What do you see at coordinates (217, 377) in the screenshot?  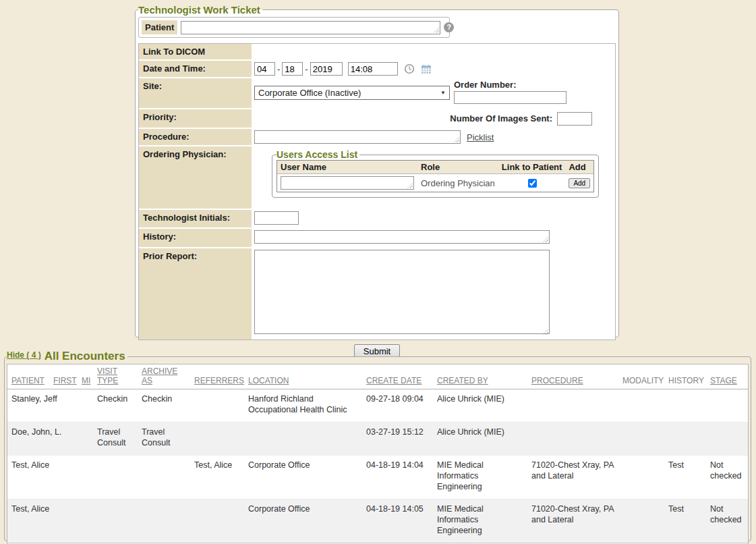 I see `column-header-referrers: REFERRERS` at bounding box center [217, 377].